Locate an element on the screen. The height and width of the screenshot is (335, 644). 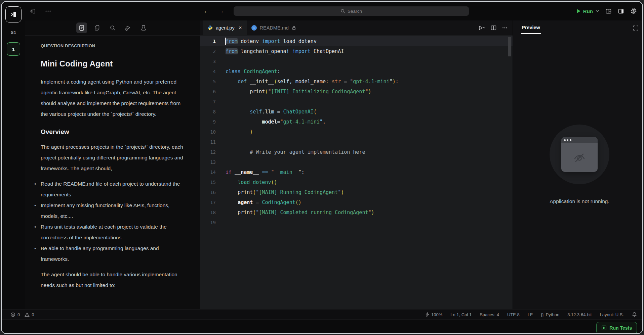
language-mode: {} Python is located at coordinates (550, 315).